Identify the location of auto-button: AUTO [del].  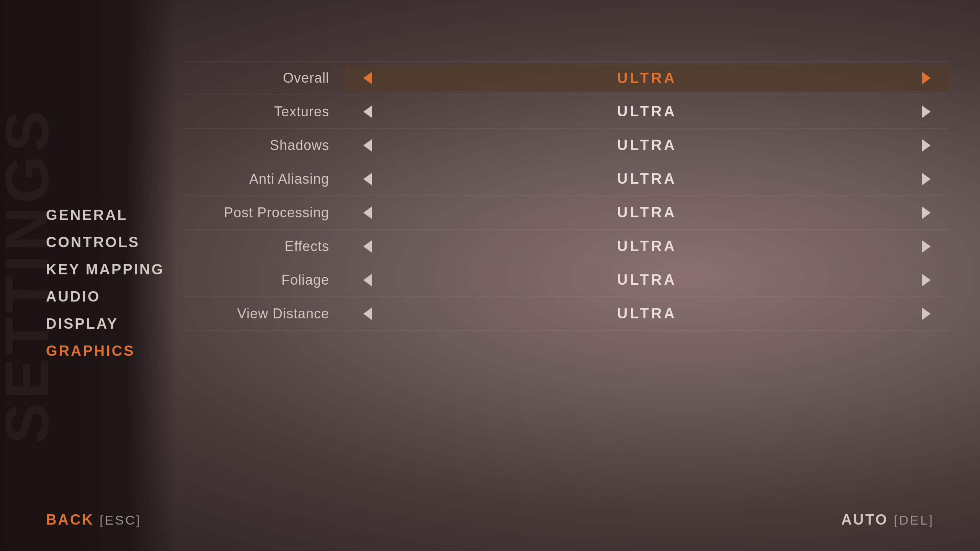
(887, 520).